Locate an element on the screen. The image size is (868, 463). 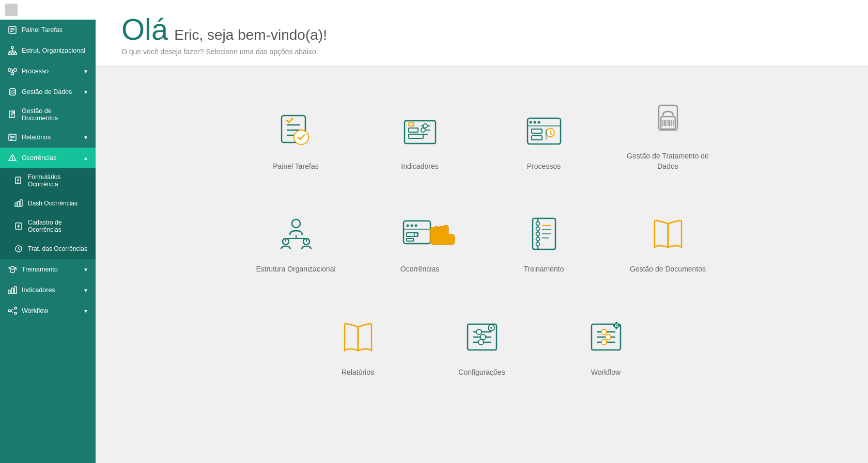
relatorios-icon is located at coordinates (358, 337).